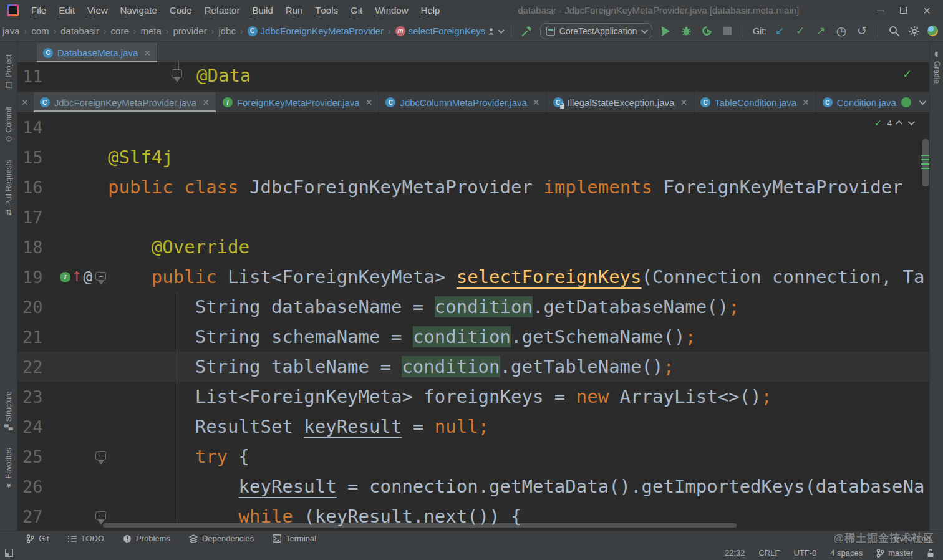 The image size is (943, 560). I want to click on stripe-project: ❏Project, so click(9, 72).